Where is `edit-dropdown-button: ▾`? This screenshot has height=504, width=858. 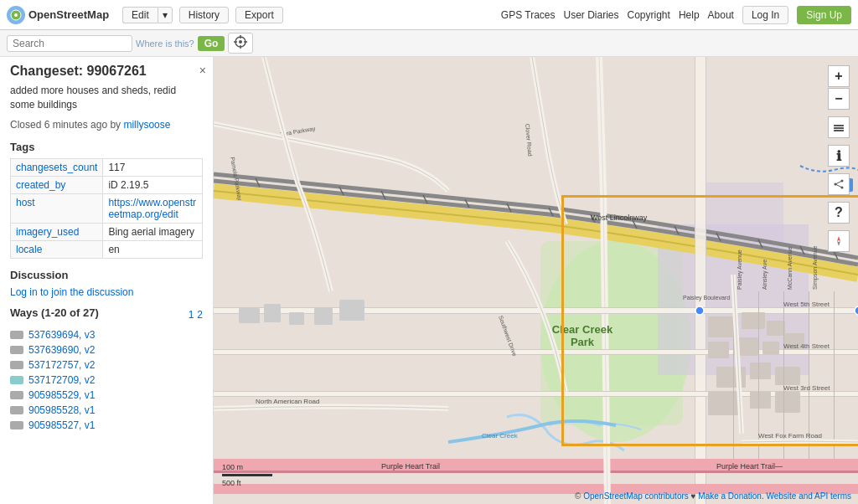 edit-dropdown-button: ▾ is located at coordinates (165, 15).